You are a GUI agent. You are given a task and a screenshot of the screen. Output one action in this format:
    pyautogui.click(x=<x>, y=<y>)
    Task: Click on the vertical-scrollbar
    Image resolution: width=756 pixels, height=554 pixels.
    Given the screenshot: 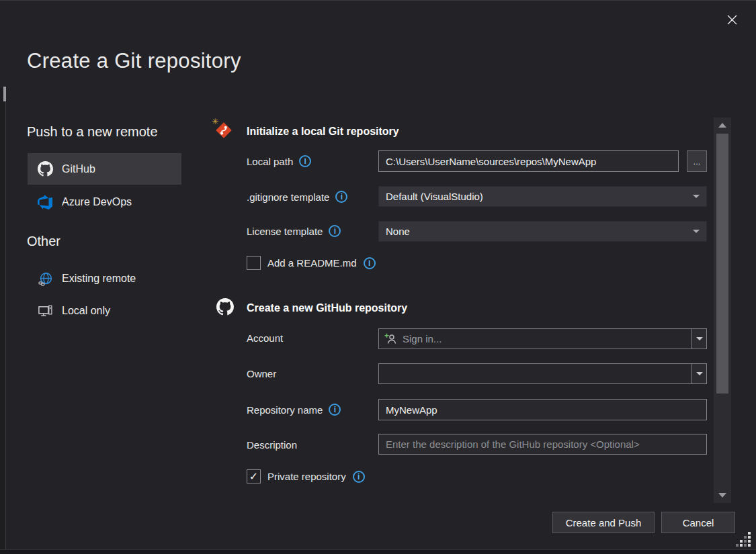 What is the action you would take?
    pyautogui.click(x=722, y=310)
    